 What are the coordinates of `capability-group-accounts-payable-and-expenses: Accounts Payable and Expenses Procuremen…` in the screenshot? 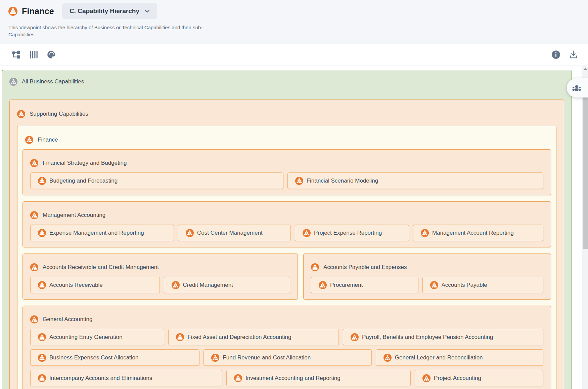 It's located at (427, 276).